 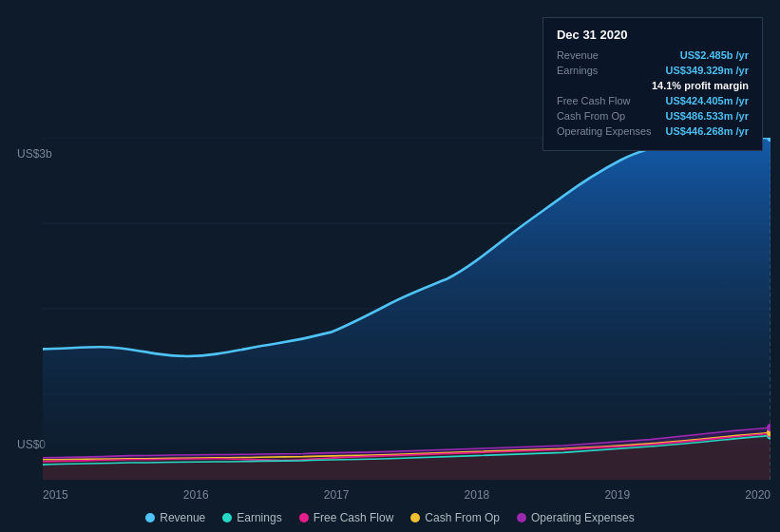 What do you see at coordinates (353, 518) in the screenshot?
I see `legend-label-fcf: Free Cash Flow` at bounding box center [353, 518].